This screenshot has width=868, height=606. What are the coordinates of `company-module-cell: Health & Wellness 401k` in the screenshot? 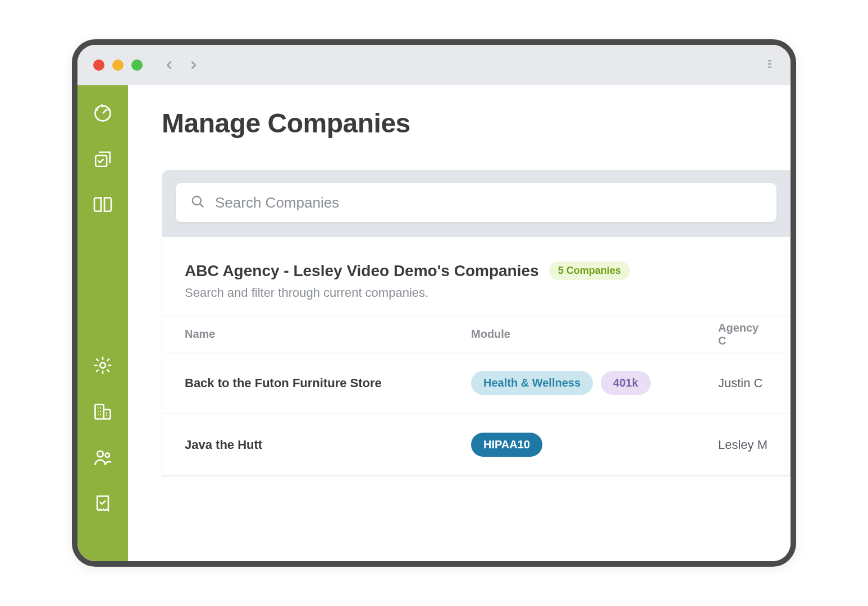 It's located at (595, 383).